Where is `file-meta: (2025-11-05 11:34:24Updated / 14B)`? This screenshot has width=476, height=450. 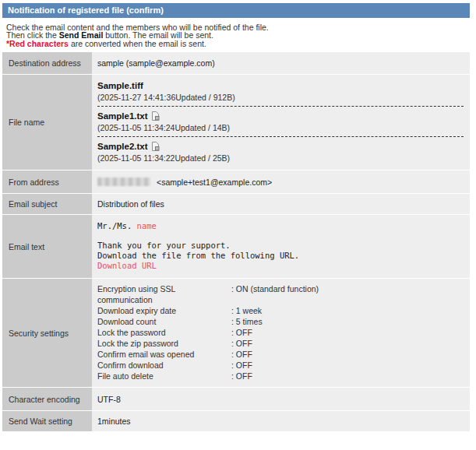
file-meta: (2025-11-05 11:34:24Updated / 14B) is located at coordinates (280, 128).